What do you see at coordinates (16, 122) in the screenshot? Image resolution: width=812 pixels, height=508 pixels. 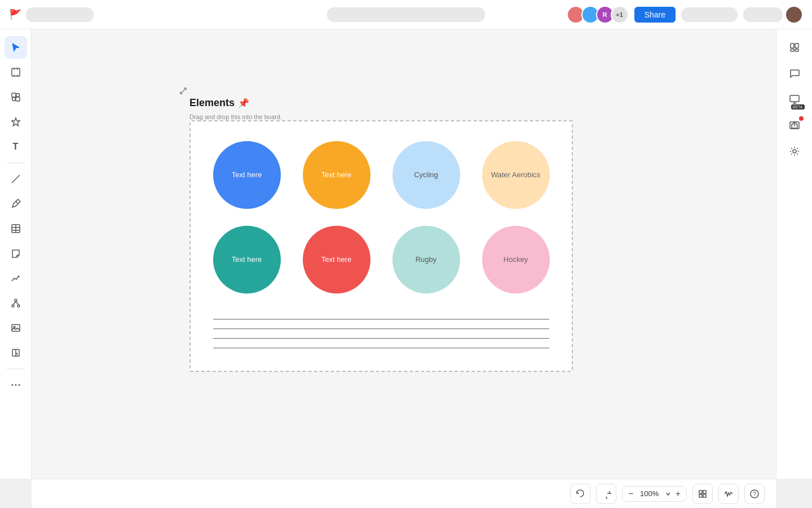 I see `star-tool` at bounding box center [16, 122].